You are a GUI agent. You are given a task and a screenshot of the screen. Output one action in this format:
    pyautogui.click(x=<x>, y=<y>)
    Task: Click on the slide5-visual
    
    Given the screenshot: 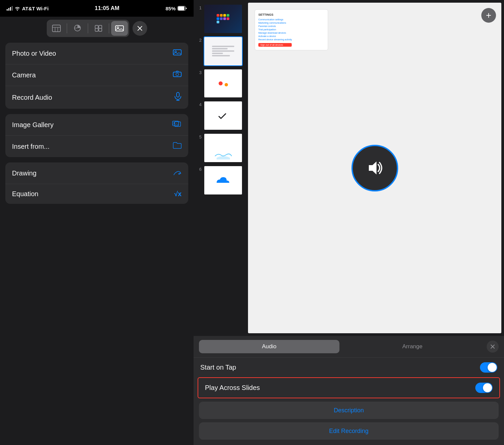 What is the action you would take?
    pyautogui.click(x=223, y=148)
    